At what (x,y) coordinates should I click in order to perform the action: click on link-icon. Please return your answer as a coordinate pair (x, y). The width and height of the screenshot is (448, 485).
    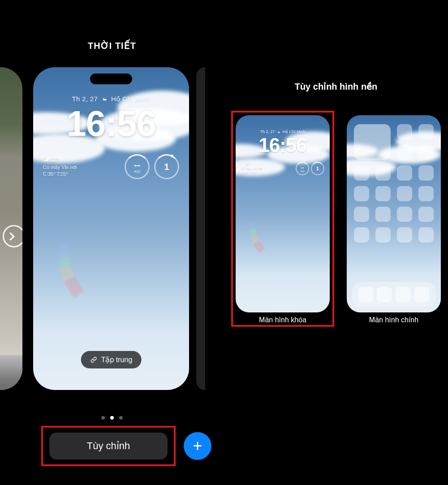
    Looking at the image, I should click on (94, 359).